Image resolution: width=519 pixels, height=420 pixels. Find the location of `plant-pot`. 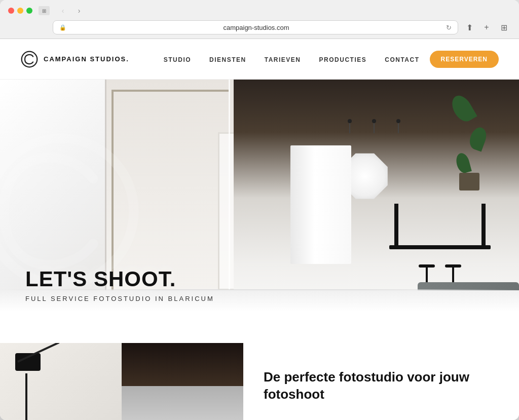

plant-pot is located at coordinates (469, 181).